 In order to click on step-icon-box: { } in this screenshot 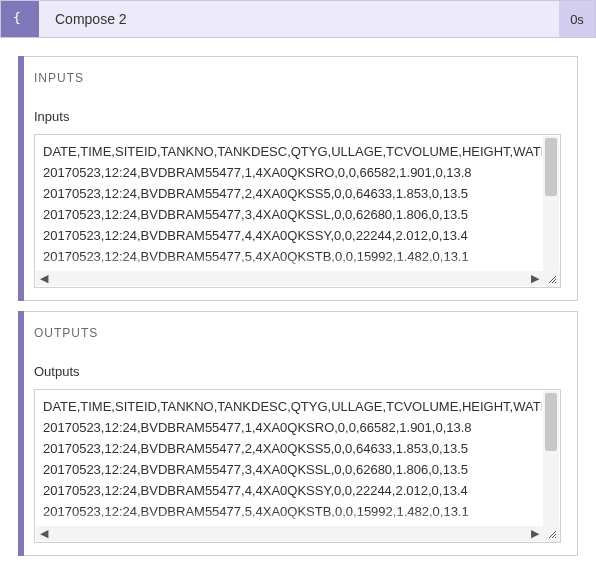, I will do `click(20, 19)`.